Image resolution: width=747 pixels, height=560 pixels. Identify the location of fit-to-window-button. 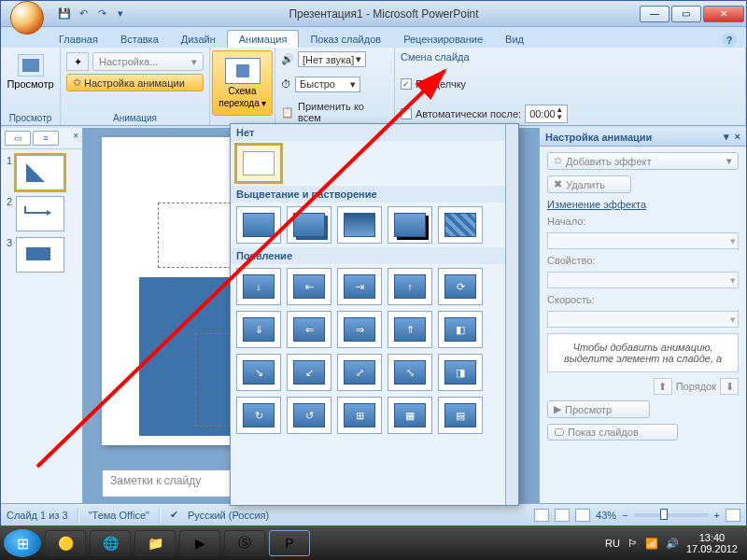
(733, 515).